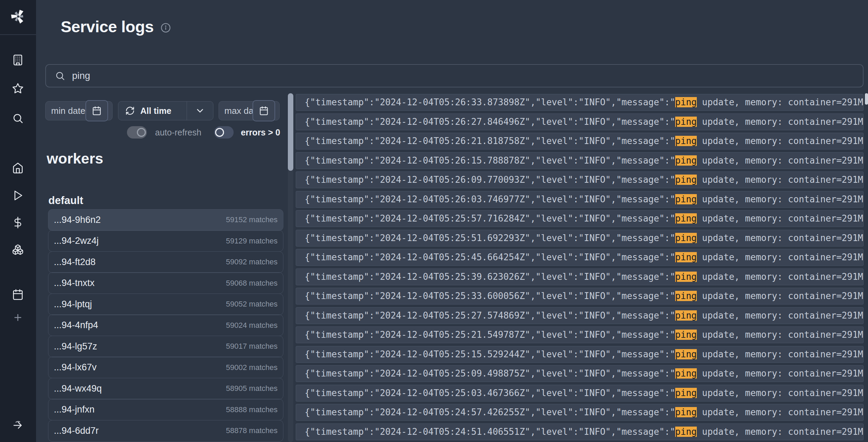 The height and width of the screenshot is (442, 868). Describe the element at coordinates (454, 76) in the screenshot. I see `search-input: ping` at that location.